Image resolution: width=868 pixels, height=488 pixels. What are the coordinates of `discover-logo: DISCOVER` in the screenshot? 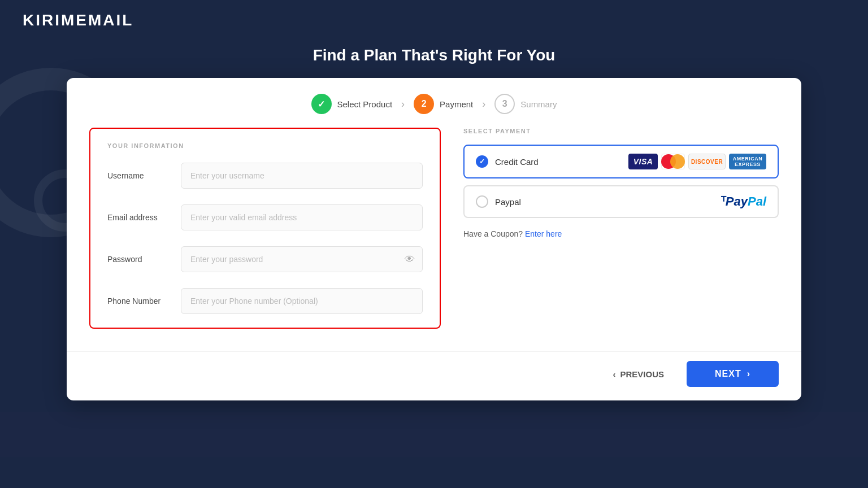 It's located at (707, 162).